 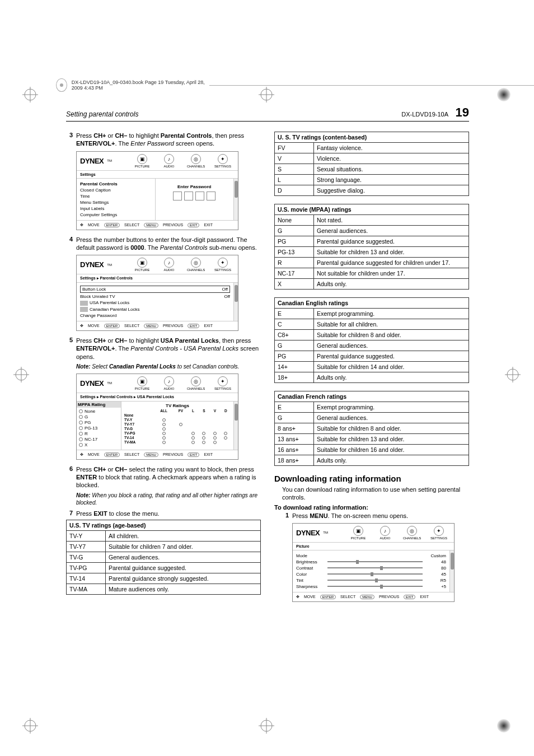 What do you see at coordinates (99, 417) in the screenshot?
I see `mppa-option: G` at bounding box center [99, 417].